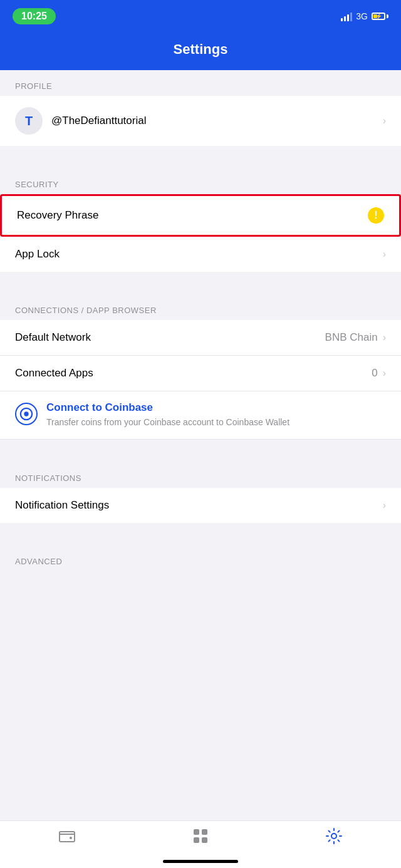  I want to click on default-network-value: BNB Chain, so click(352, 338).